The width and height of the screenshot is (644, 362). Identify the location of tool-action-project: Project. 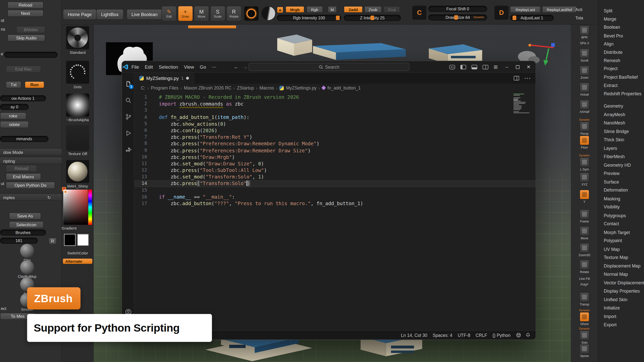
(621, 69).